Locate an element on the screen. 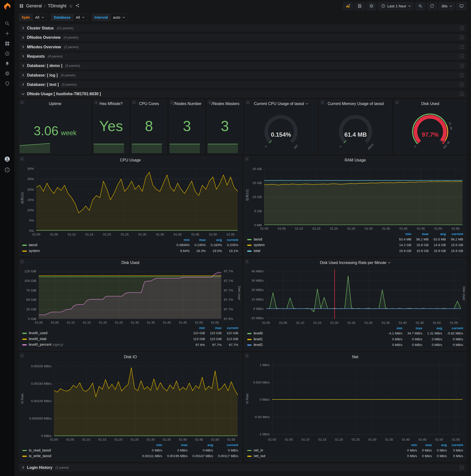  save-dashboard-button is located at coordinates (360, 6).